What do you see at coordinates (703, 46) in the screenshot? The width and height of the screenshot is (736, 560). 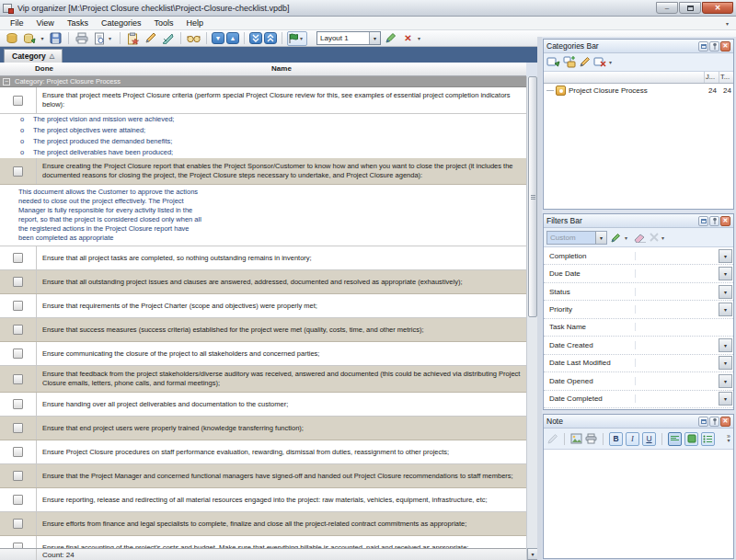 I see `categories-float-button` at bounding box center [703, 46].